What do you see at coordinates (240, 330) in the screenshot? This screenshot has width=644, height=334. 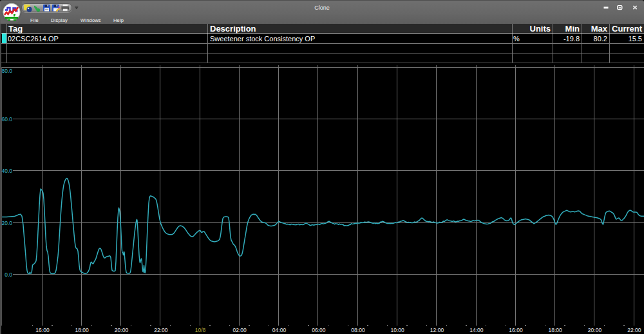 I see `svg-text: 02:00` at bounding box center [240, 330].